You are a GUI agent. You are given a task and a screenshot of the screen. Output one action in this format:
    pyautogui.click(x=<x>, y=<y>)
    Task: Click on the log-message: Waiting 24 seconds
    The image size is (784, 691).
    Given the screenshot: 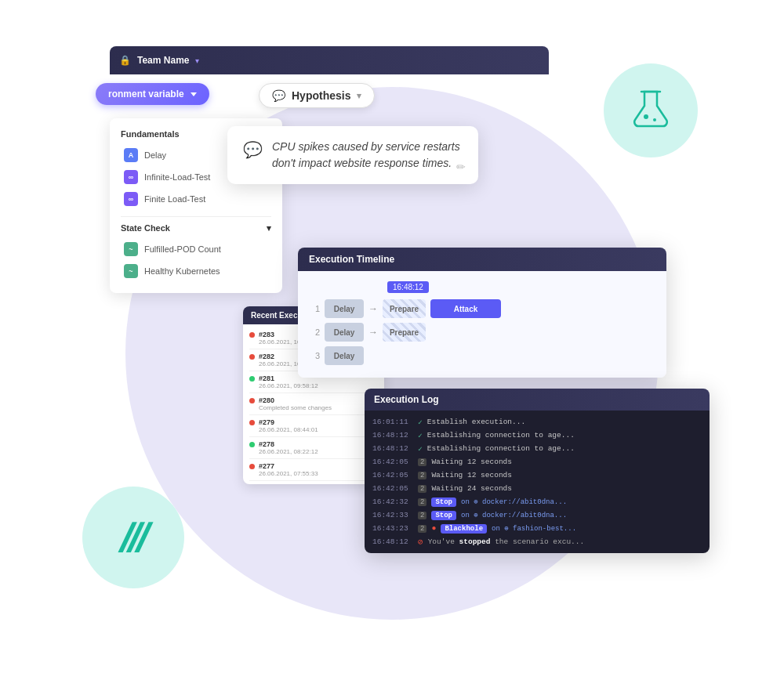 What is the action you would take?
    pyautogui.click(x=566, y=489)
    